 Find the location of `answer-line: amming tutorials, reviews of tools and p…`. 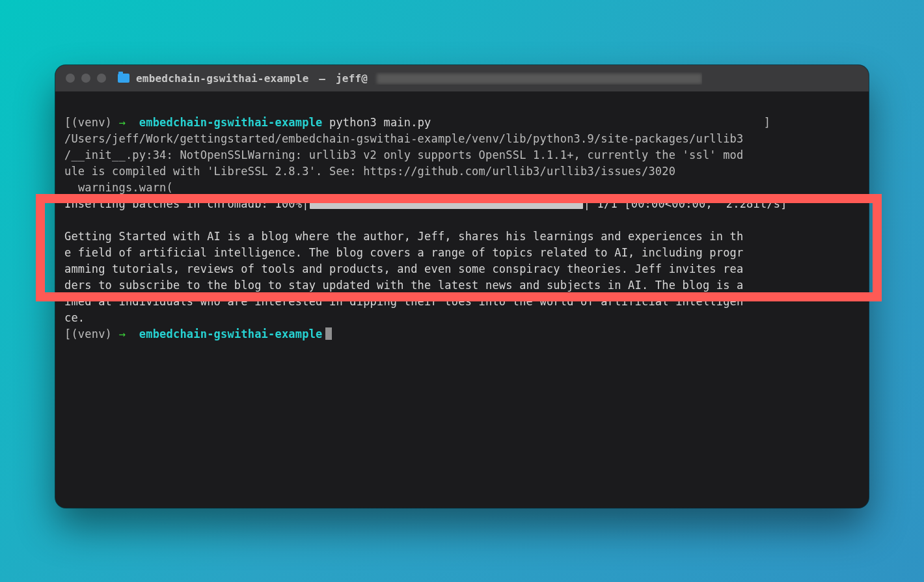

answer-line: amming tutorials, reviews of tools and p… is located at coordinates (404, 269).